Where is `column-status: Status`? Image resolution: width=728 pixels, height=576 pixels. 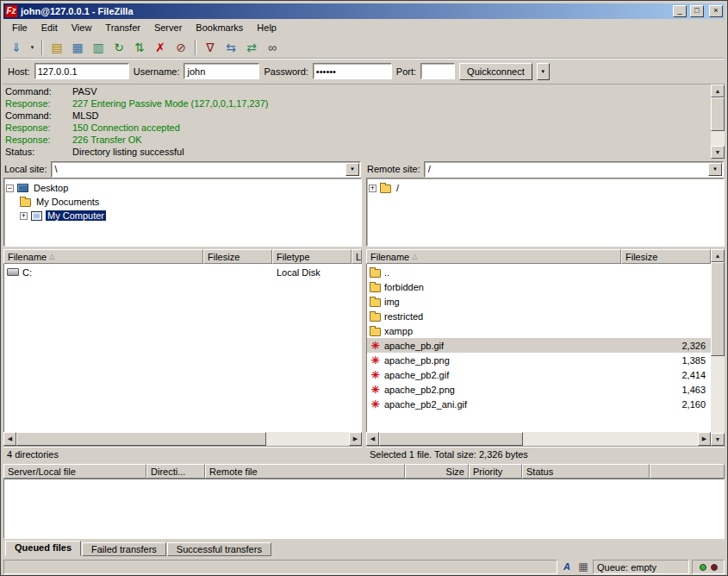
column-status: Status is located at coordinates (586, 471).